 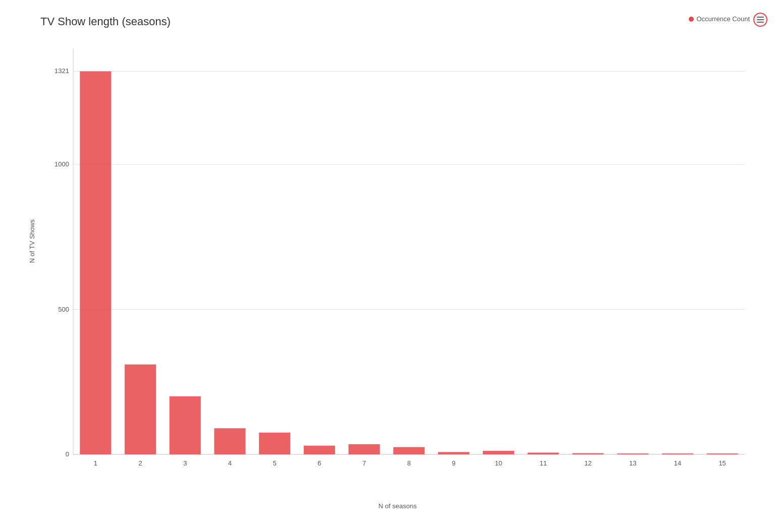 What do you see at coordinates (499, 463) in the screenshot?
I see `svg-text: 10` at bounding box center [499, 463].